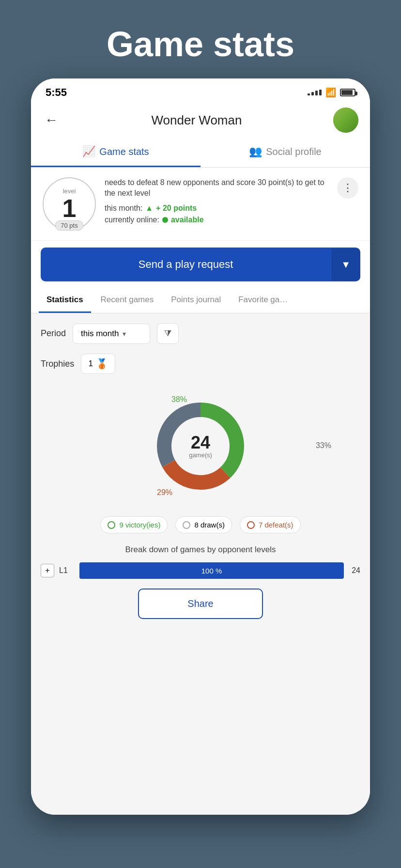 The width and height of the screenshot is (401, 868). I want to click on trophy-icon: 🥉, so click(102, 364).